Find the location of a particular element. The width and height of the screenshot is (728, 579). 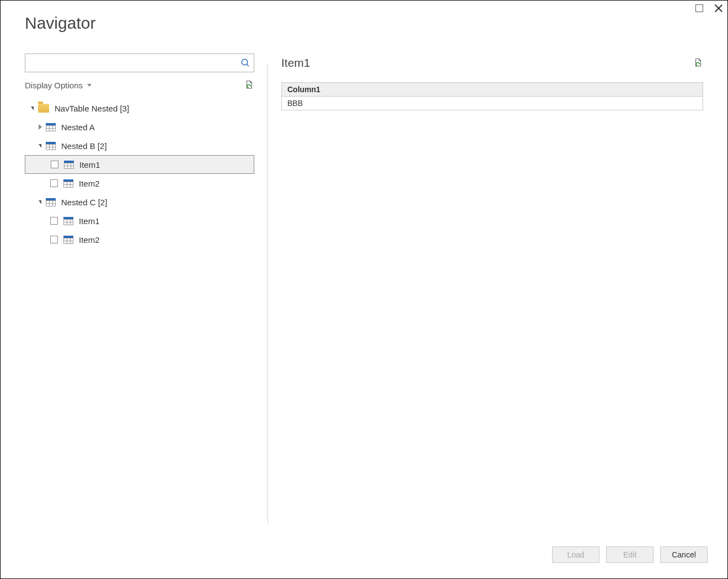

tree-node-nested-a: Nested A is located at coordinates (140, 127).